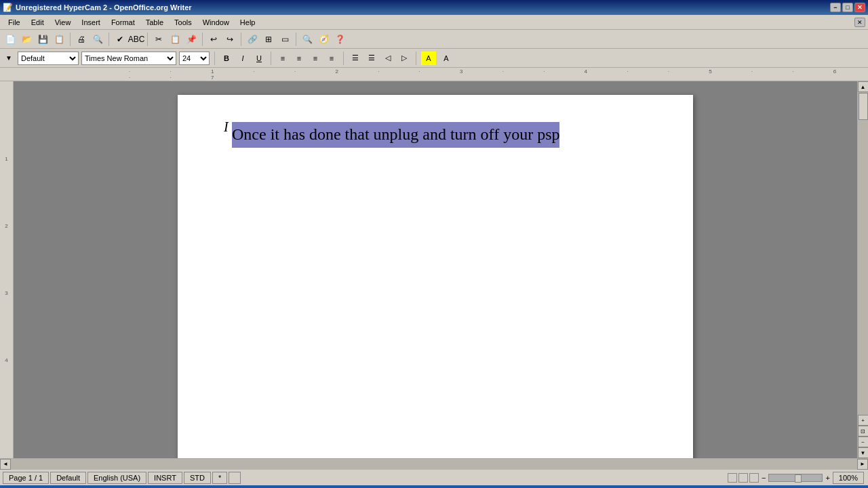  What do you see at coordinates (5, 464) in the screenshot?
I see `scroll-left-button: ◄` at bounding box center [5, 464].